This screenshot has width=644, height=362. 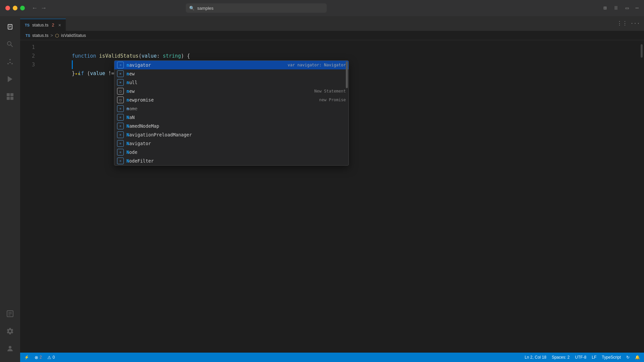 I want to click on ac-icon-namednodemap: ⊙, so click(x=120, y=126).